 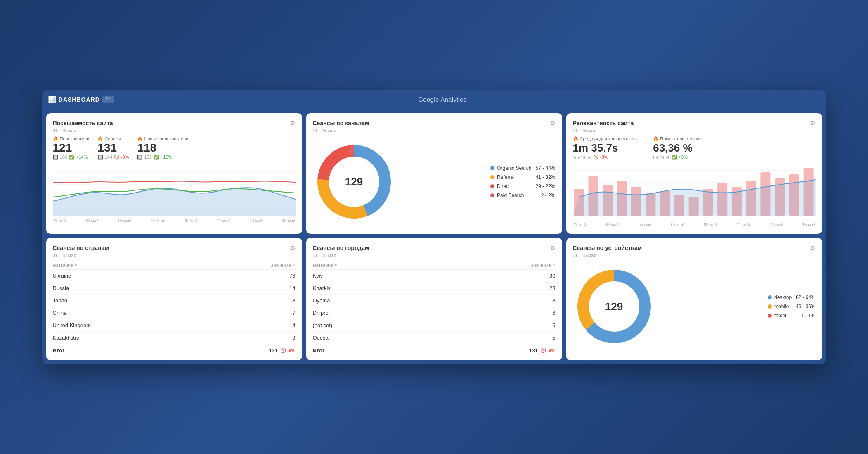 What do you see at coordinates (517, 195) in the screenshot?
I see `paid-label: Paid Search` at bounding box center [517, 195].